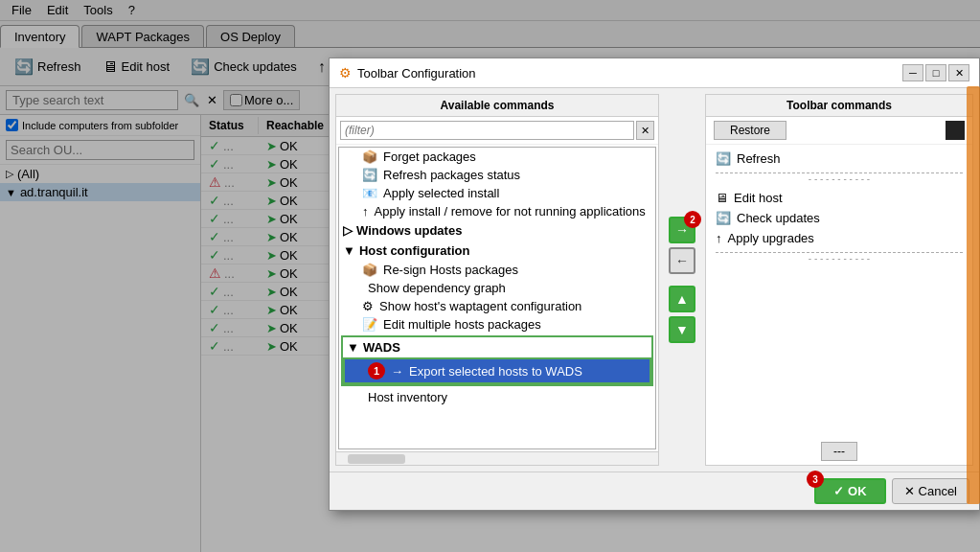 The width and height of the screenshot is (980, 552). Describe the element at coordinates (839, 218) in the screenshot. I see `toolbar-cmd-check-updates: 🔄 Check updates` at that location.